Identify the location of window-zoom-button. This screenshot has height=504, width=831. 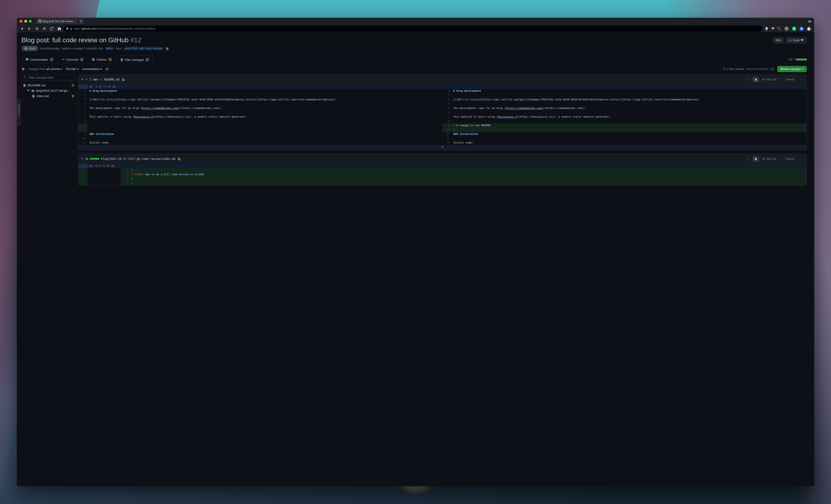
(30, 21).